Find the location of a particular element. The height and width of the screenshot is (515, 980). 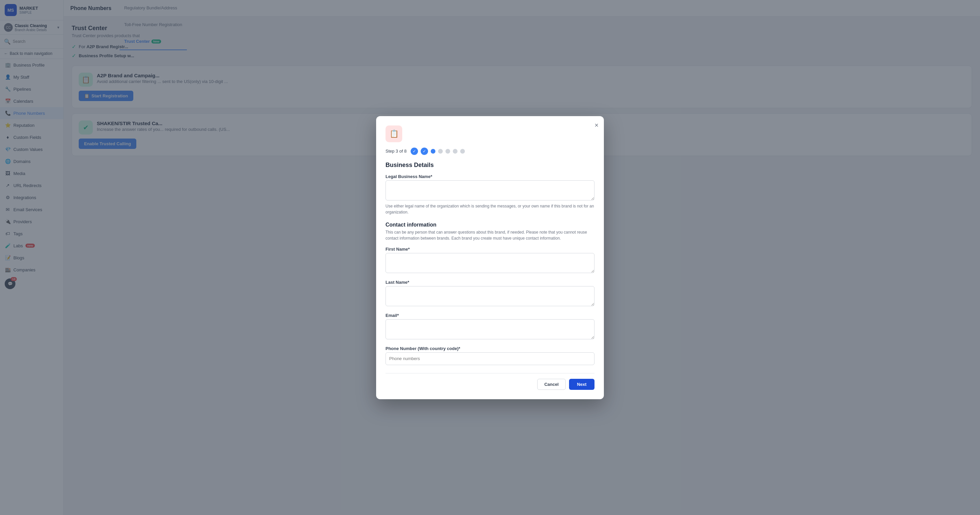

step-label: Step 3 of 8 is located at coordinates (396, 151).